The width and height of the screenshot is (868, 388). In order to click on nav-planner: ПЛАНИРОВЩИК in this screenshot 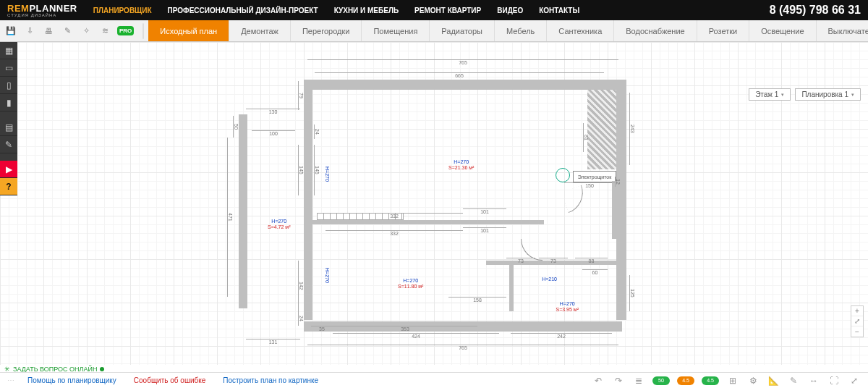, I will do `click(123, 10)`.